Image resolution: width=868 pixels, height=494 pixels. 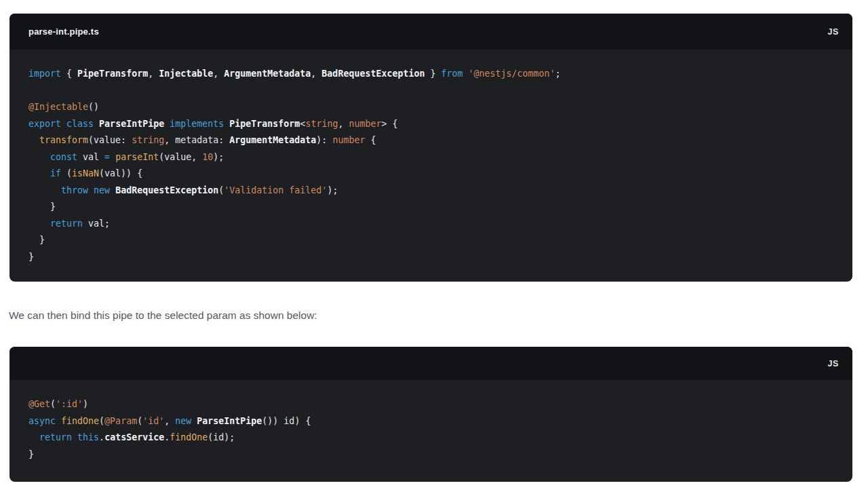 What do you see at coordinates (324, 140) in the screenshot?
I see `code-token: ):` at bounding box center [324, 140].